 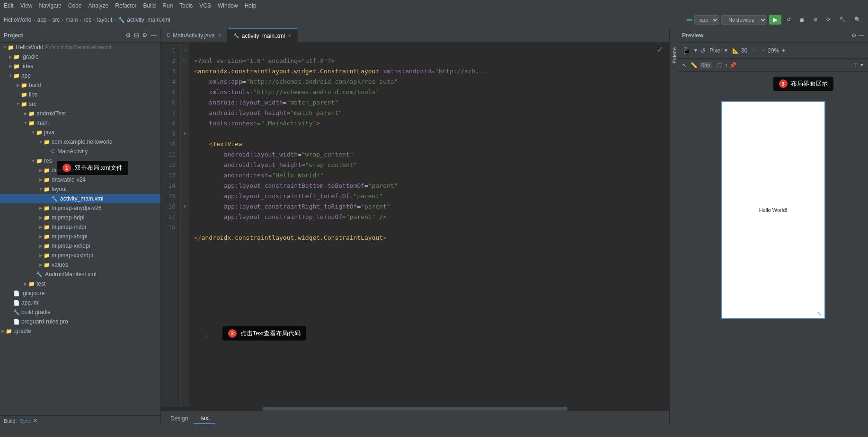 I want to click on device-selector: No devices, so click(x=744, y=20).